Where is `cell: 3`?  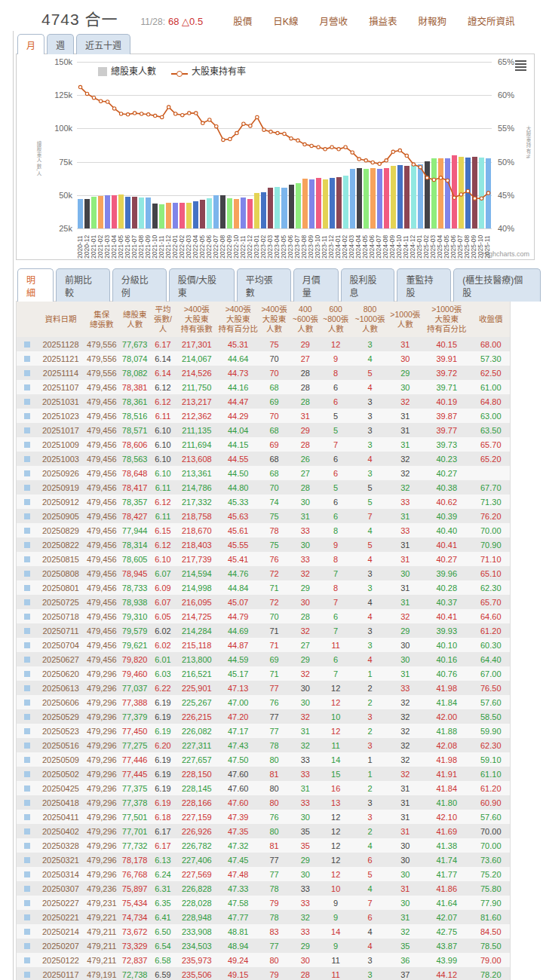 cell: 3 is located at coordinates (370, 716).